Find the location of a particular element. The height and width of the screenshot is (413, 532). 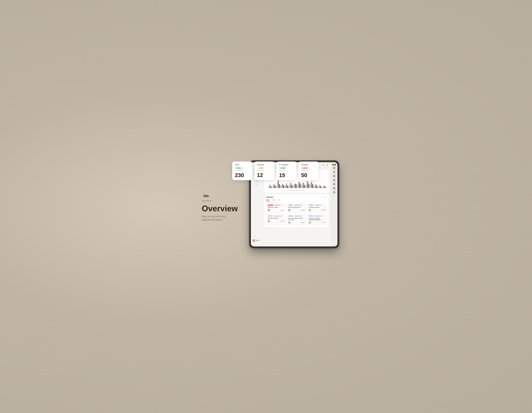

chart-legend: New Done Active is located at coordinates (296, 190).